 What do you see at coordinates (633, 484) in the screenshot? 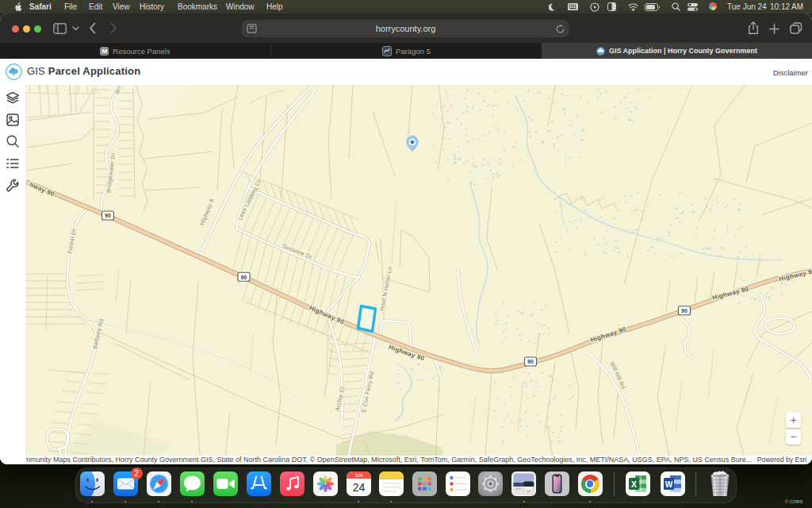
I see `svg-text: X` at bounding box center [633, 484].